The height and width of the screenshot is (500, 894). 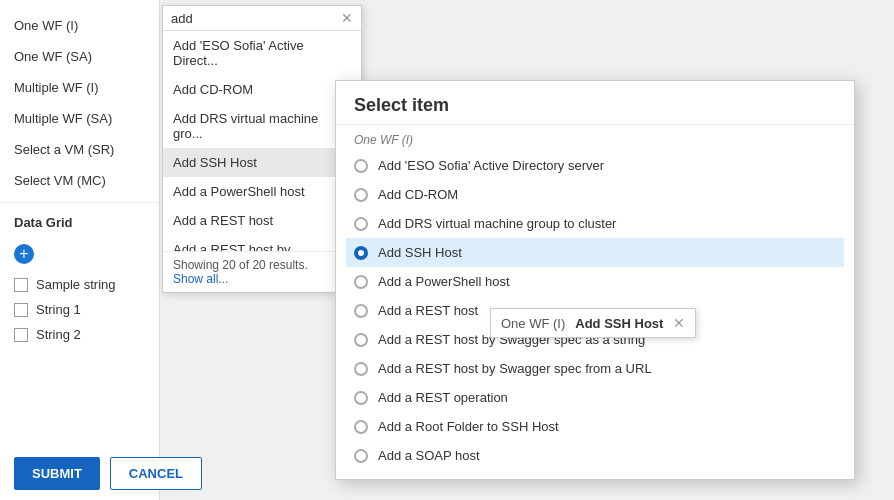 I want to click on select-modal-item-rest-operation: Add a REST operation, so click(x=595, y=398).